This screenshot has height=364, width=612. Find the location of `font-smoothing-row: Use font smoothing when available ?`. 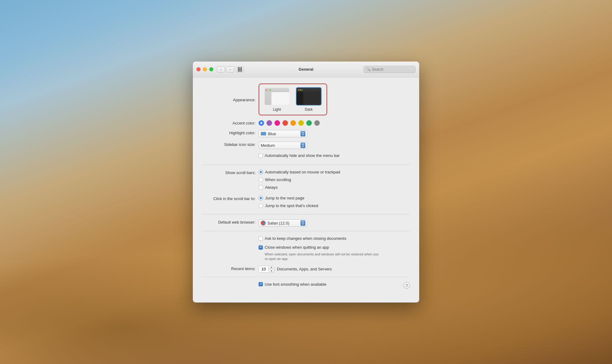

font-smoothing-row: Use font smoothing when available ? is located at coordinates (306, 286).